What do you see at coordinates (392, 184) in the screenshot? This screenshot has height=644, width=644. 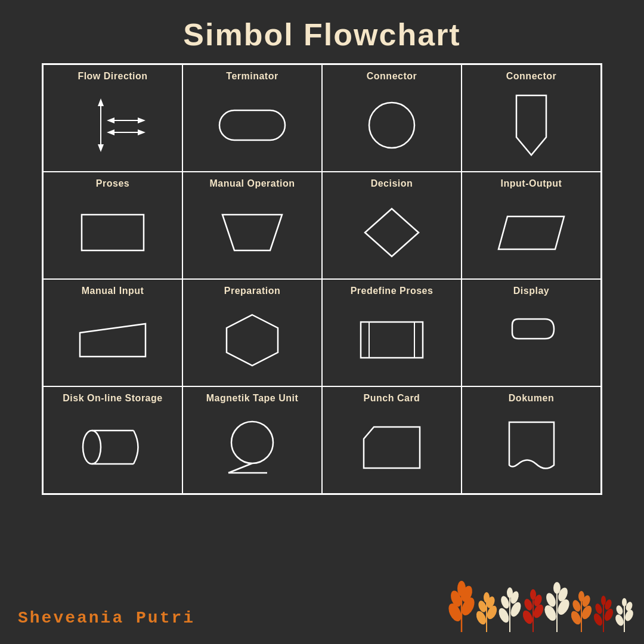 I see `label-decision: Decision` at bounding box center [392, 184].